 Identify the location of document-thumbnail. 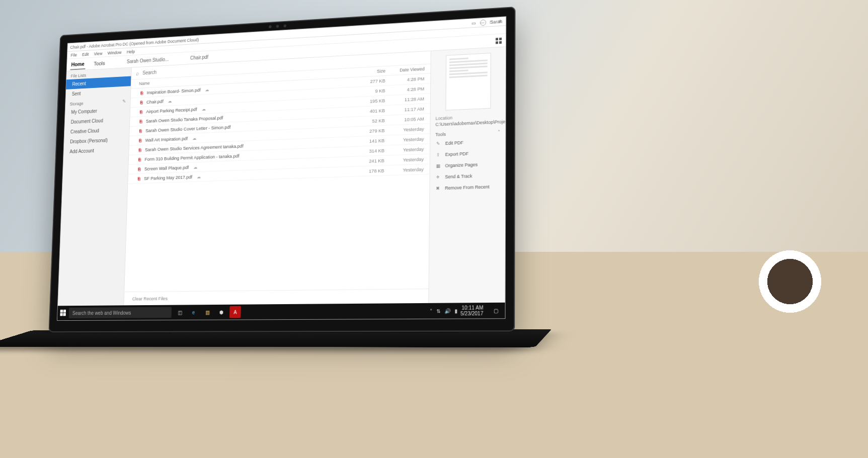
(468, 81).